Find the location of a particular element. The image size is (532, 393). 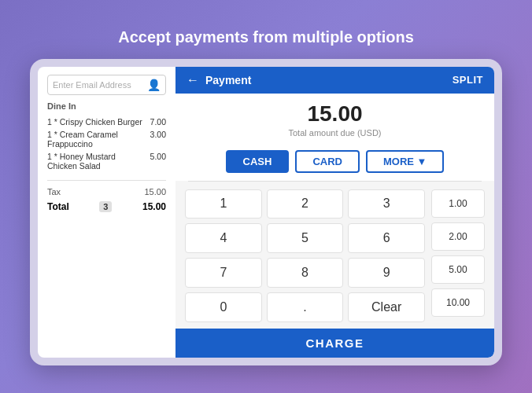

key-1: 1 is located at coordinates (224, 204).